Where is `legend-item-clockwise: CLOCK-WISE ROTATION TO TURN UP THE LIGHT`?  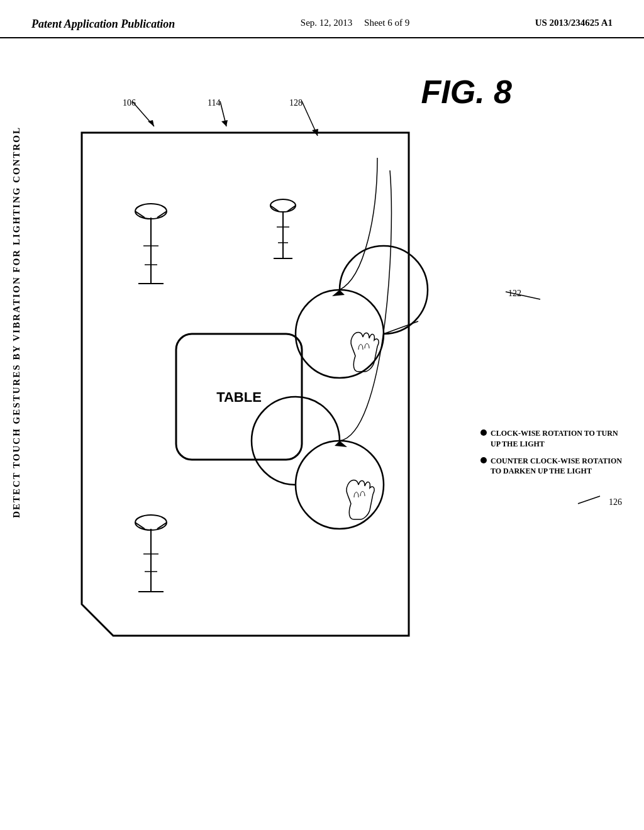 legend-item-clockwise: CLOCK-WISE ROTATION TO TURN UP THE LIGHT is located at coordinates (553, 439).